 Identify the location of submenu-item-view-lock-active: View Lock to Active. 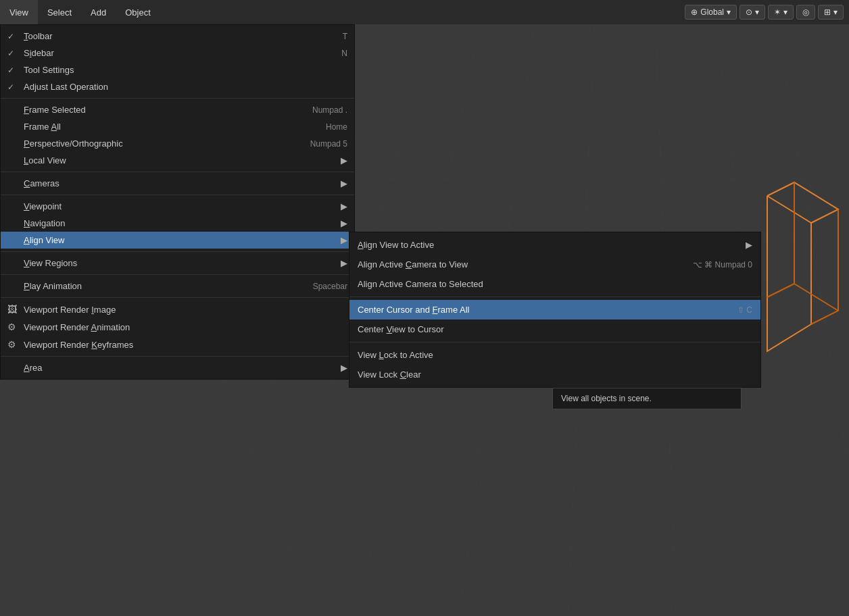
(555, 355).